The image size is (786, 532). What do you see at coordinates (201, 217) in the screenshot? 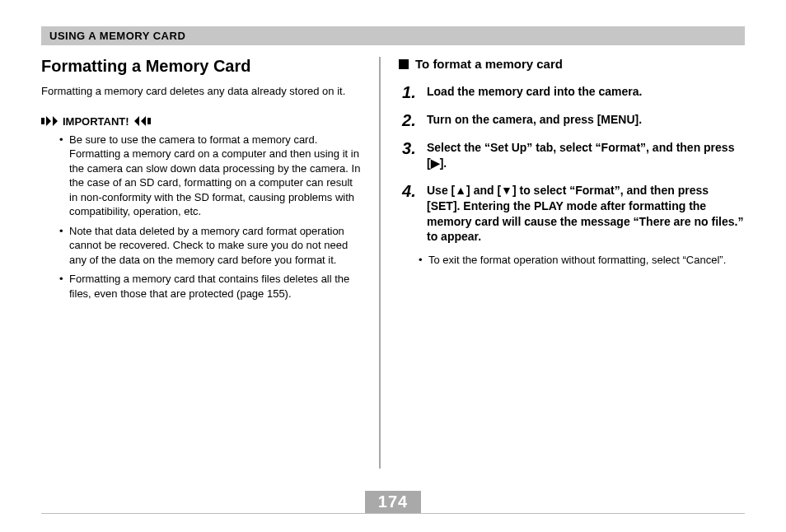
I see `important-bullets: Be sure to use the camera to format a me…` at bounding box center [201, 217].